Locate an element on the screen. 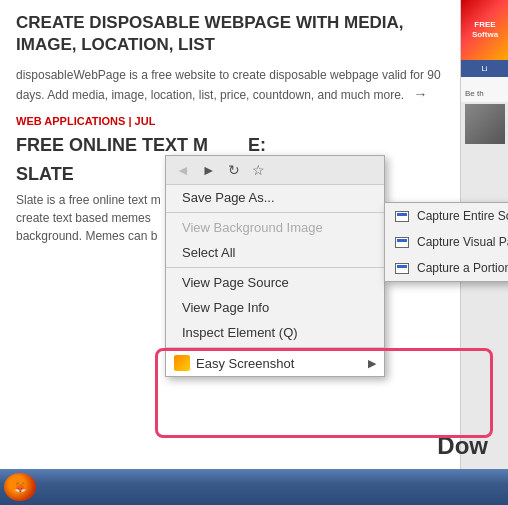 The height and width of the screenshot is (505, 508). taskbar: 🦊 is located at coordinates (254, 487).